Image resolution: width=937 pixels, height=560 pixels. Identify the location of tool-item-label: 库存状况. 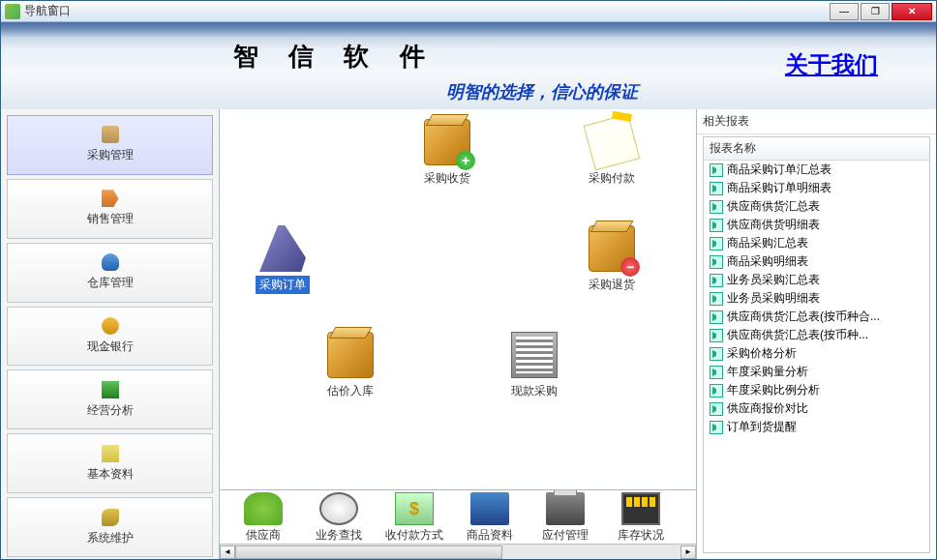
(641, 536).